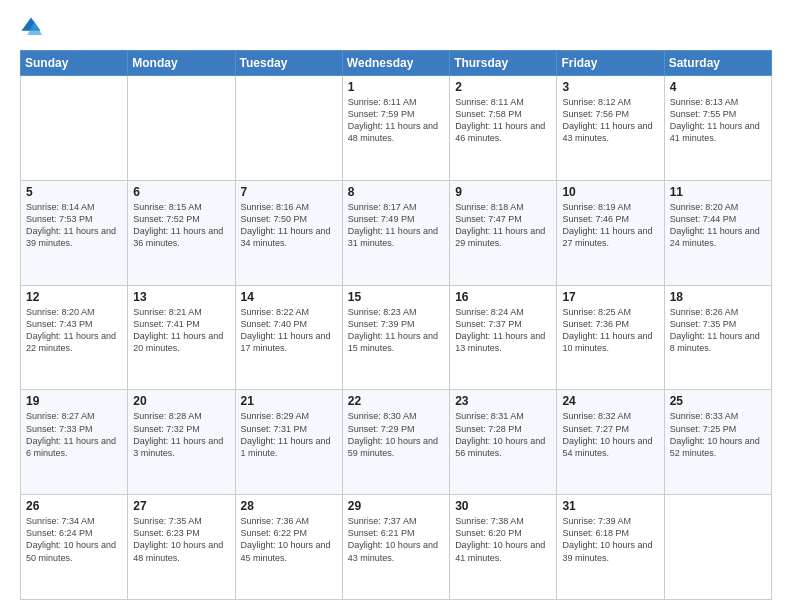 The image size is (792, 612). Describe the element at coordinates (610, 128) in the screenshot. I see `calendar-cell: 3Sunrise: 8:12 AM Sunset: 7:56 PM Daylig…` at that location.